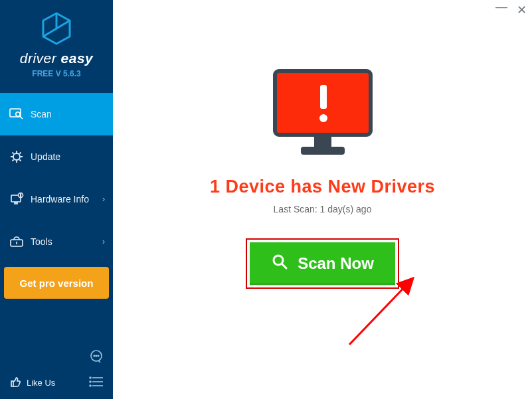 Image resolution: width=532 pixels, height=399 pixels. What do you see at coordinates (323, 114) in the screenshot?
I see `monitor-alert-icon` at bounding box center [323, 114].